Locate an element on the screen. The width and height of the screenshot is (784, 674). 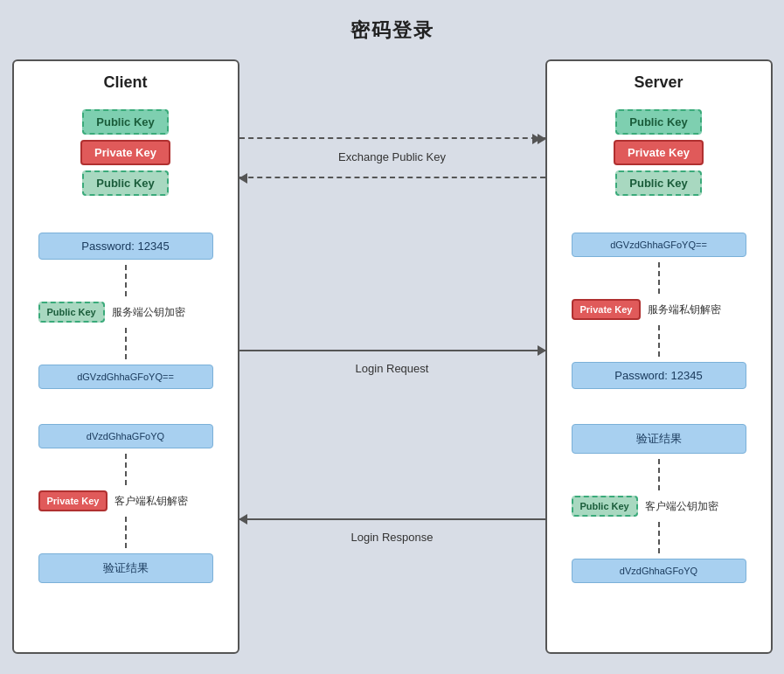
page-title: 密码登录 is located at coordinates (392, 31).